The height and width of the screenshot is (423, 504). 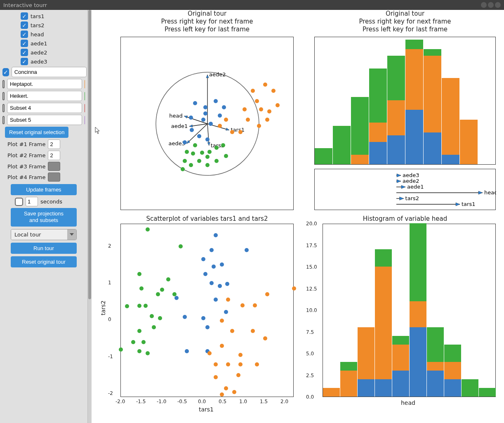 What do you see at coordinates (409, 310) in the screenshot?
I see `plot4-hist` at bounding box center [409, 310].